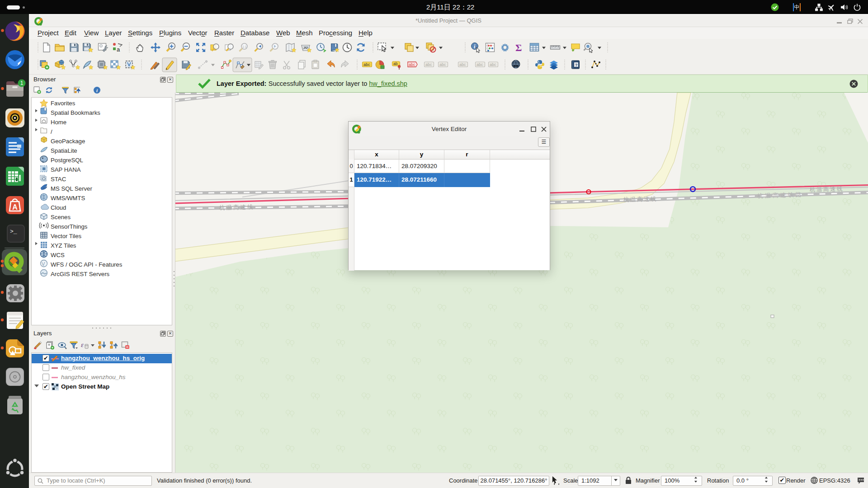 This screenshot has height=488, width=868. I want to click on svg-text: MS SQL Server, so click(71, 189).